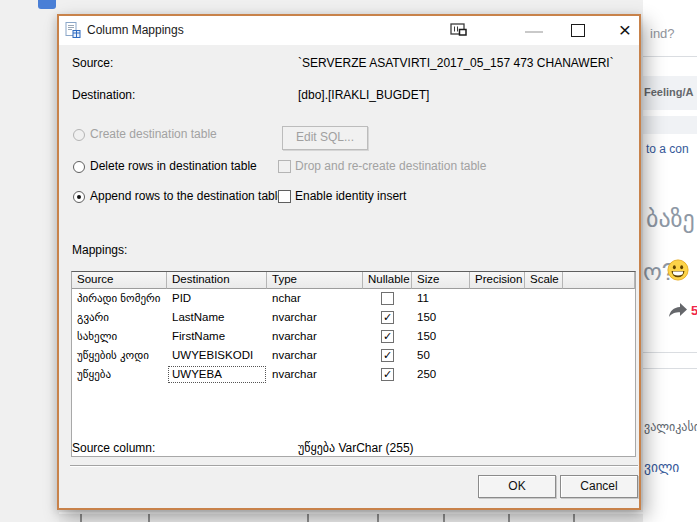 The height and width of the screenshot is (522, 697). What do you see at coordinates (662, 467) in the screenshot?
I see `link-fragment: ვილი` at bounding box center [662, 467].